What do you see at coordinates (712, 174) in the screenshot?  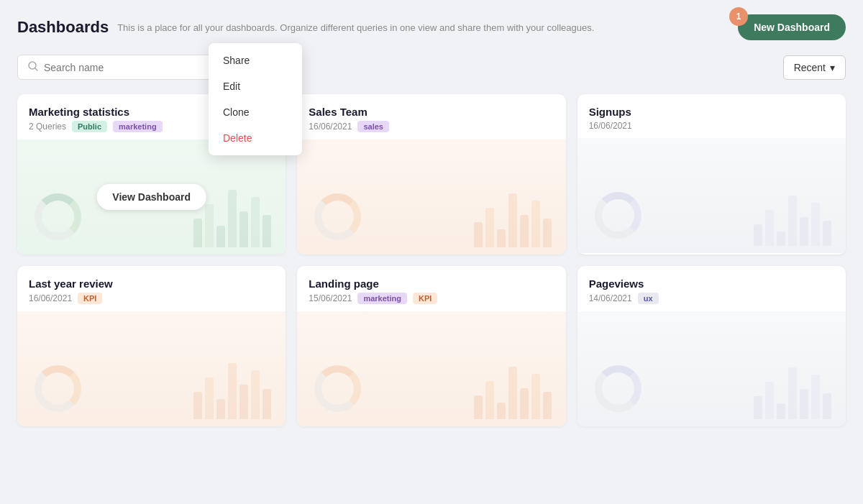 I see `dashboard-card-signups: Signups 16/06/2021` at bounding box center [712, 174].